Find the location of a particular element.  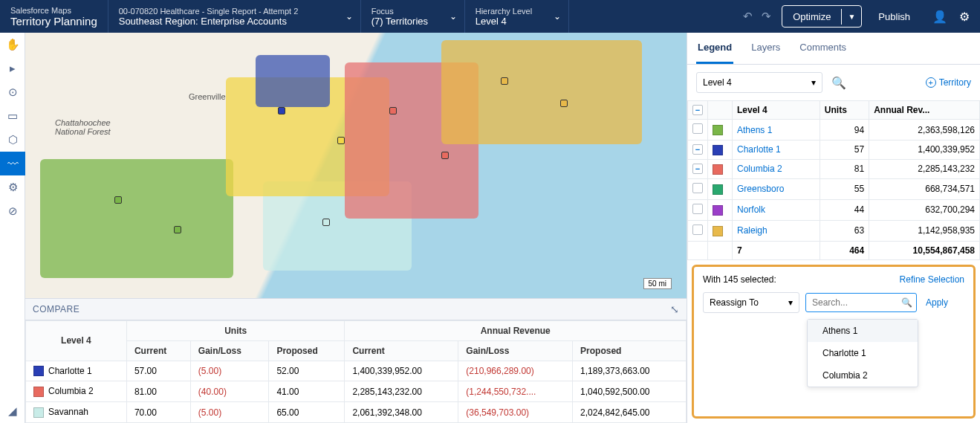

user-icon: 👤 is located at coordinates (940, 16).